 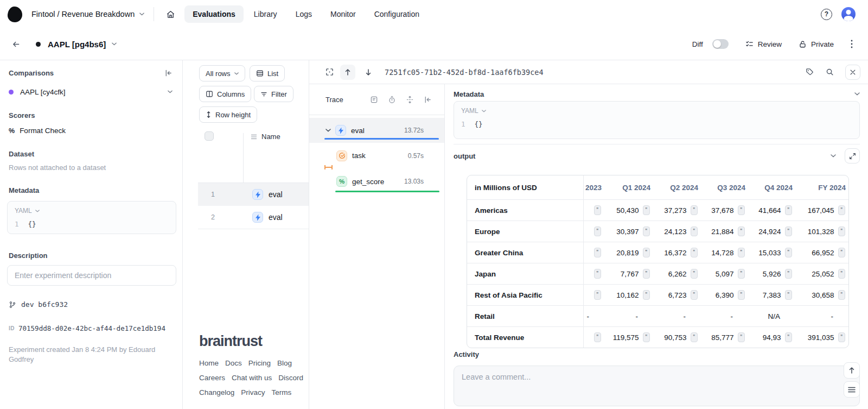 What do you see at coordinates (658, 187) in the screenshot?
I see `output-table-header: in Millions of USDFY 2023Q1 2024Q2 2024Q…` at bounding box center [658, 187].